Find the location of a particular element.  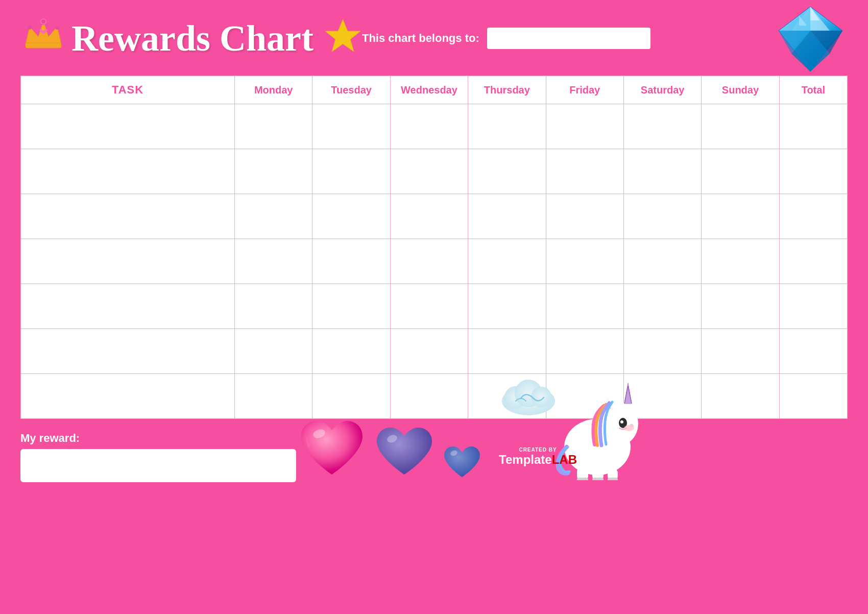

footer-section: My reward: is located at coordinates (434, 457).